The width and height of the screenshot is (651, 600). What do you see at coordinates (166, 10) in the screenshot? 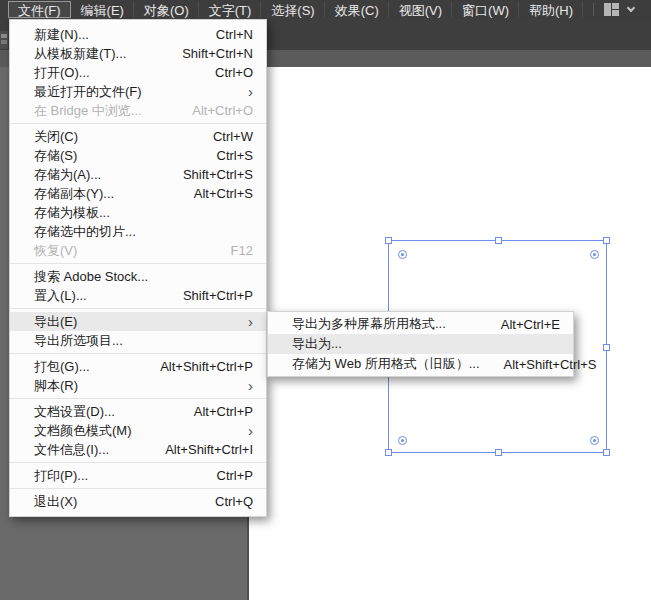
I see `menubar-item: 对象(O)` at bounding box center [166, 10].